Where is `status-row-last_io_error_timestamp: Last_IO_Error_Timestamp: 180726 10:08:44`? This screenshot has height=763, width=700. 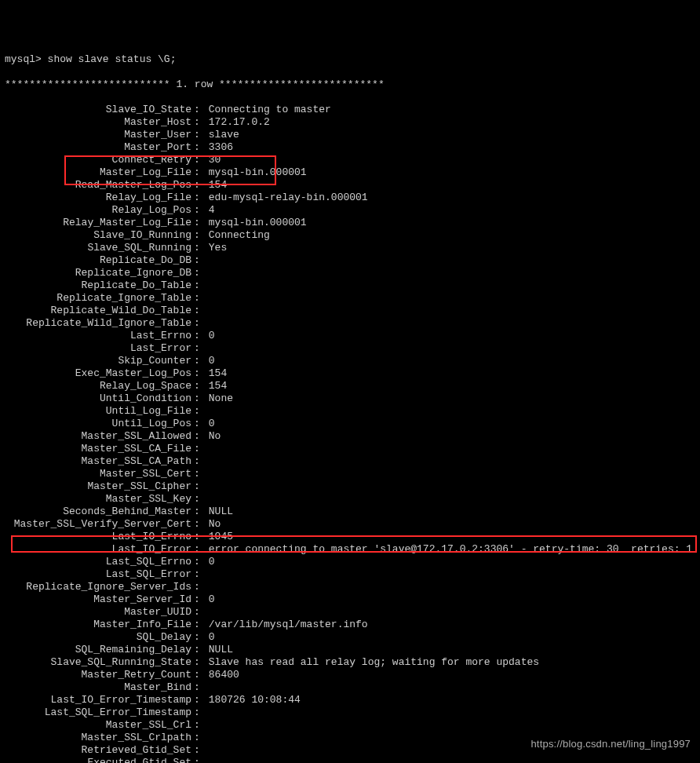
status-row-last_io_error_timestamp: Last_IO_Error_Timestamp: 180726 10:08:44 is located at coordinates (350, 700).